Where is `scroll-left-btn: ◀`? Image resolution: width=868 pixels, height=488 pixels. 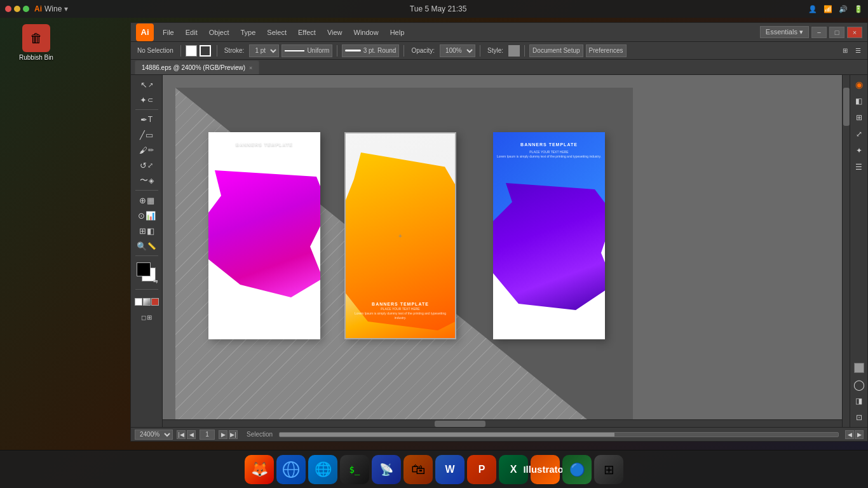
scroll-left-btn: ◀ is located at coordinates (850, 435).